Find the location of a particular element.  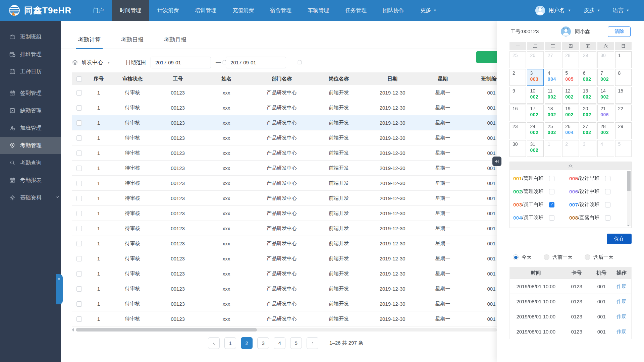

calendar-day-cell: 13 002 is located at coordinates (588, 95).